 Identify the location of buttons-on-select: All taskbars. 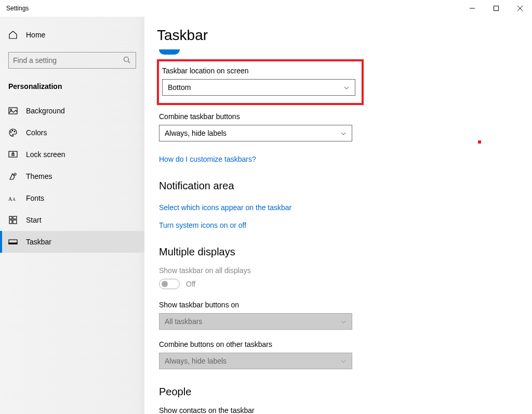
(256, 321).